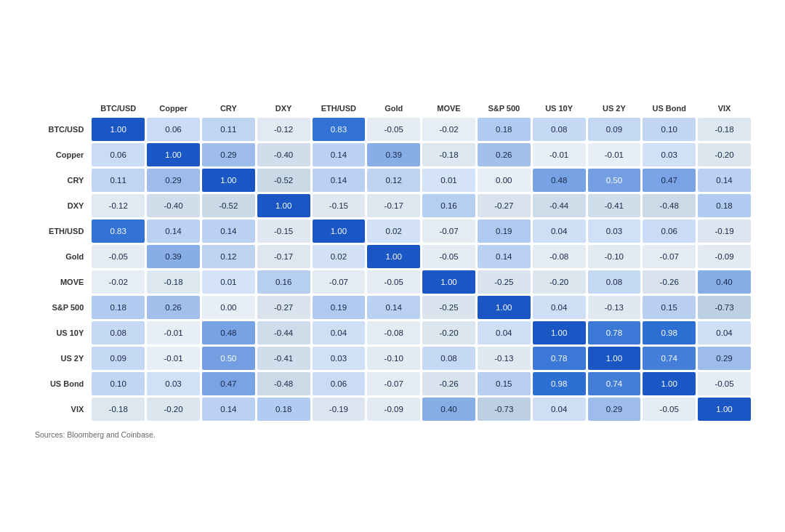  Describe the element at coordinates (228, 358) in the screenshot. I see `cell-9-2: 0.50` at that location.